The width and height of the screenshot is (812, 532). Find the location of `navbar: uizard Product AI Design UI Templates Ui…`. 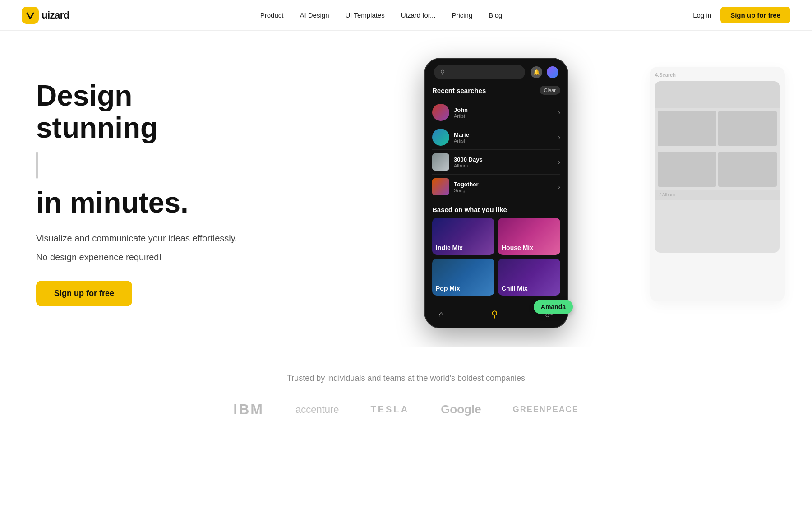

navbar: uizard Product AI Design UI Templates Ui… is located at coordinates (406, 15).